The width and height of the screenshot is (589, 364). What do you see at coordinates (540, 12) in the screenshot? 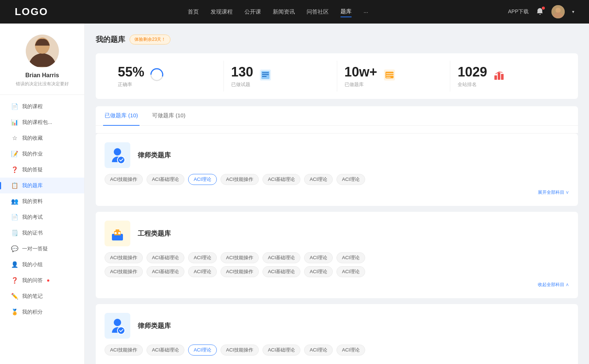
I see `notification-bell` at bounding box center [540, 12].